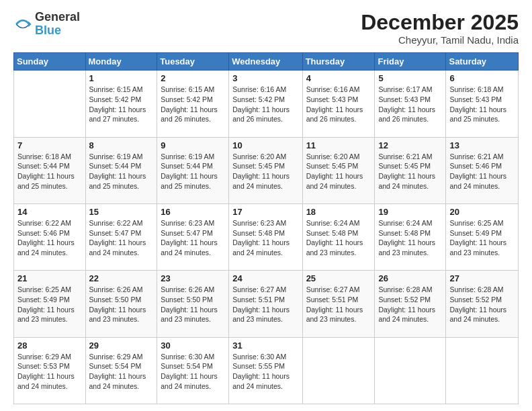  Describe the element at coordinates (122, 212) in the screenshot. I see `day-number: 15` at that location.